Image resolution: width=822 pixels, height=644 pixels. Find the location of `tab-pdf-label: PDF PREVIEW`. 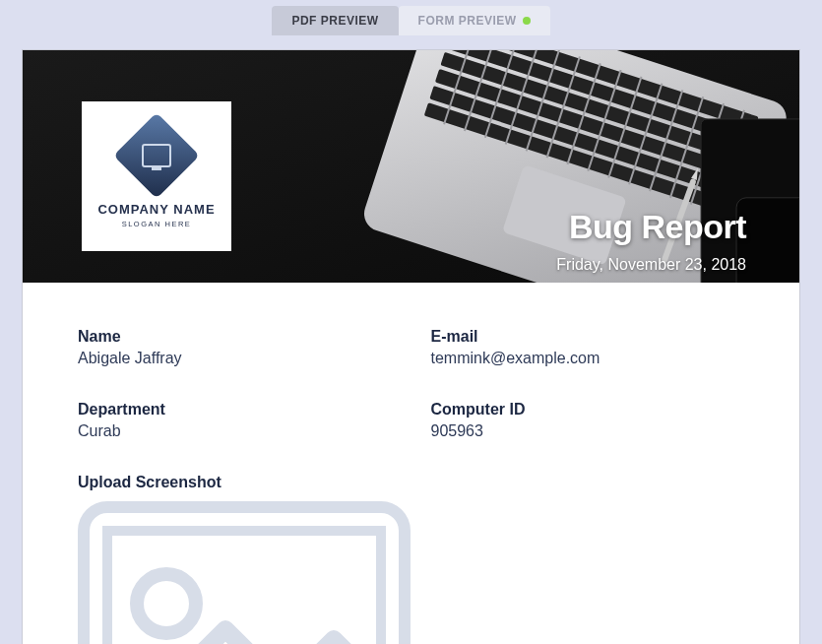

tab-pdf-label: PDF PREVIEW is located at coordinates (335, 21).